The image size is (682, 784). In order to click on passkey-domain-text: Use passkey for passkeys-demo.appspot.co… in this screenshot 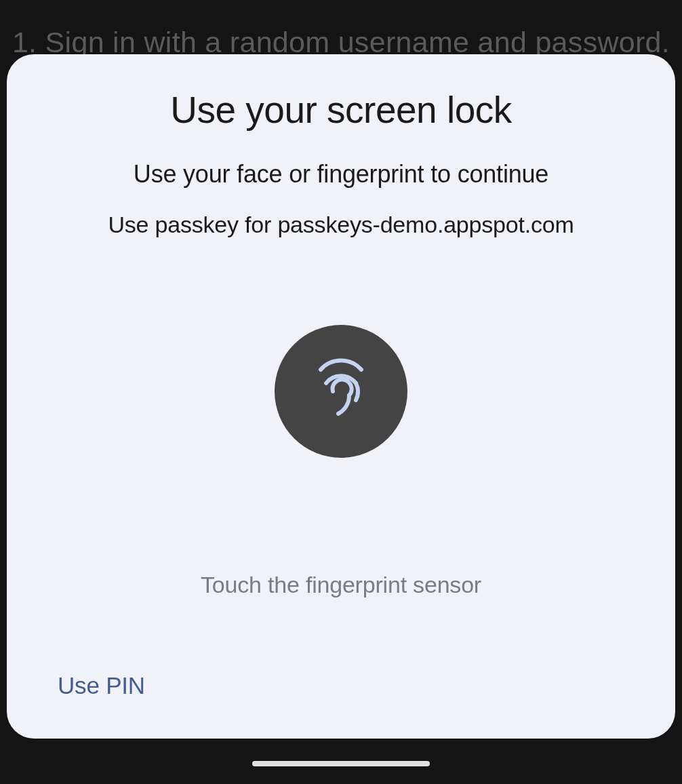, I will do `click(340, 225)`.